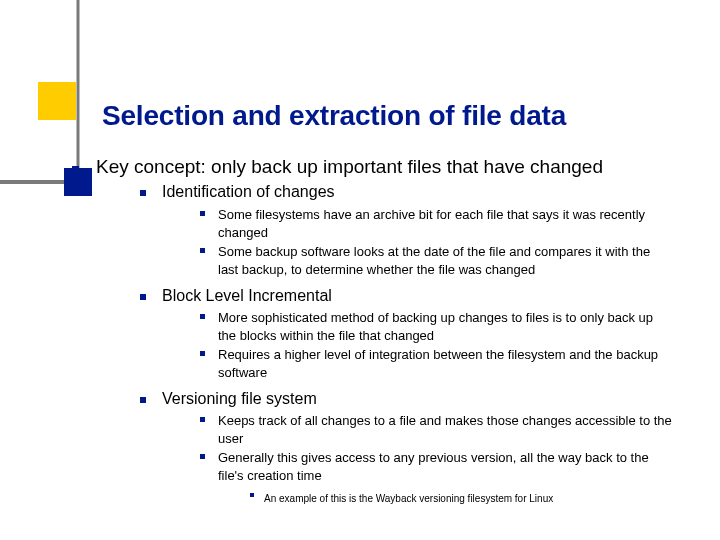 Image resolution: width=720 pixels, height=540 pixels. Describe the element at coordinates (436, 326) in the screenshot. I see `bullet-level3: More sophisticated method of backing up …` at that location.